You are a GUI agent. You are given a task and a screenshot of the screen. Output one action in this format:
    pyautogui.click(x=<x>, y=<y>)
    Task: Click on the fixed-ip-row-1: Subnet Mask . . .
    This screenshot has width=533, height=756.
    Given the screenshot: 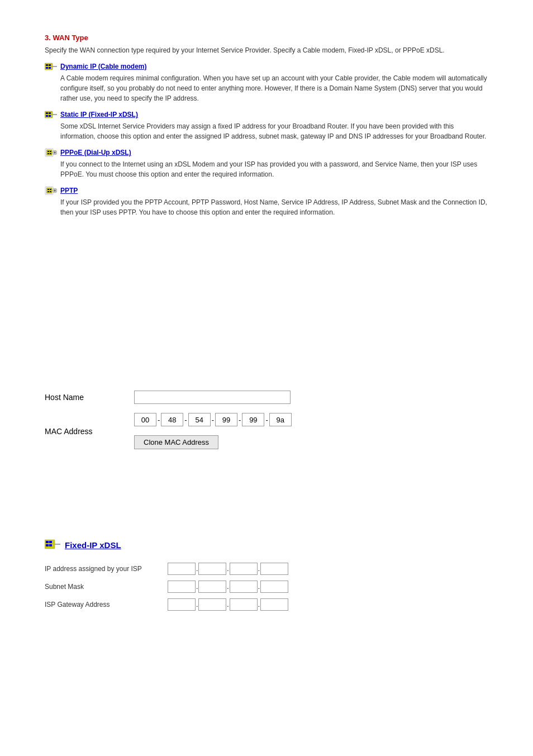 What is the action you would take?
    pyautogui.click(x=266, y=587)
    